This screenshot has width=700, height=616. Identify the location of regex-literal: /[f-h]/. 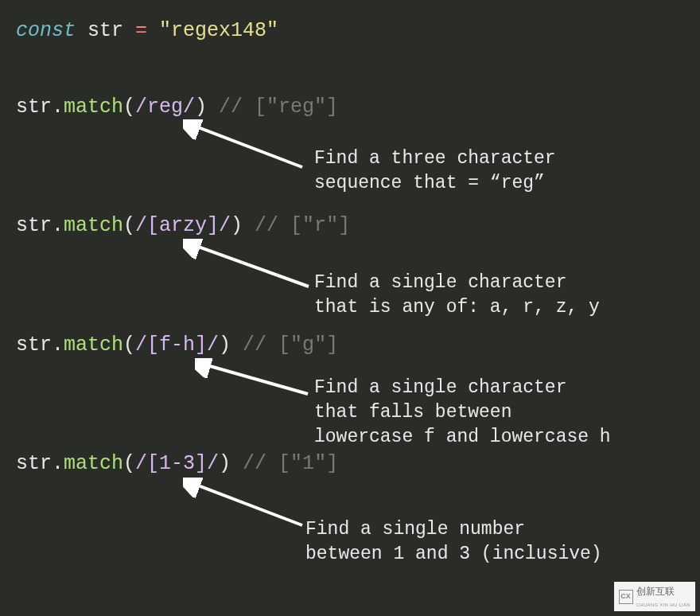
(177, 345).